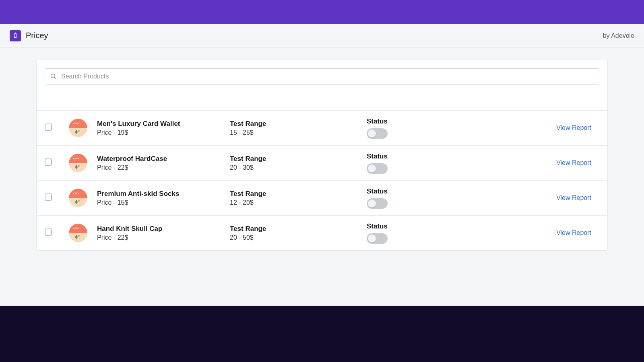  What do you see at coordinates (54, 76) in the screenshot?
I see `search-icon` at bounding box center [54, 76].